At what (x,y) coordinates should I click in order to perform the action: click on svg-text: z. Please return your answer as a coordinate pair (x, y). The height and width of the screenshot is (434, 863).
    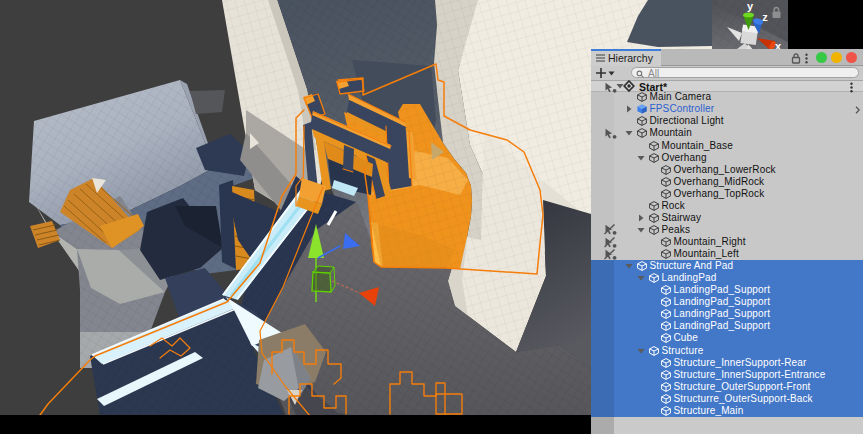
    Looking at the image, I should click on (765, 17).